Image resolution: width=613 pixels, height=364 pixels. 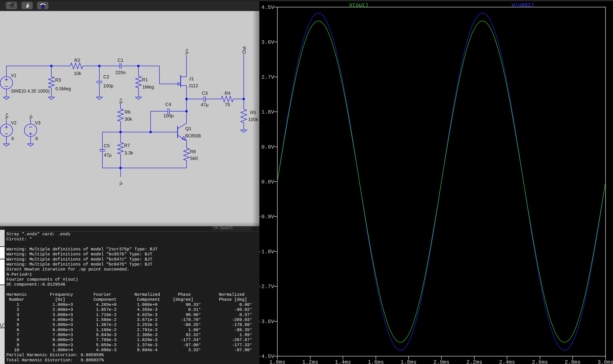 I want to click on svg-text: R4, so click(x=227, y=93).